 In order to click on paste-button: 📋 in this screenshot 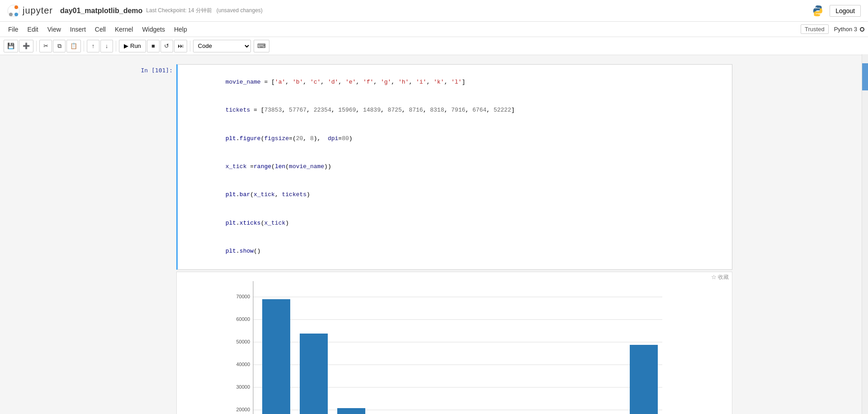, I will do `click(74, 46)`.